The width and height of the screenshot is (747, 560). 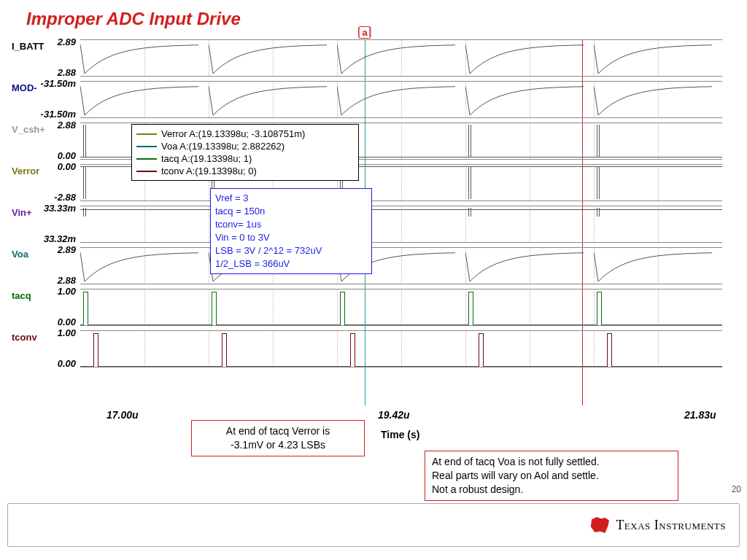 What do you see at coordinates (133, 19) in the screenshot?
I see `page-title: Improper ADC Input Drive` at bounding box center [133, 19].